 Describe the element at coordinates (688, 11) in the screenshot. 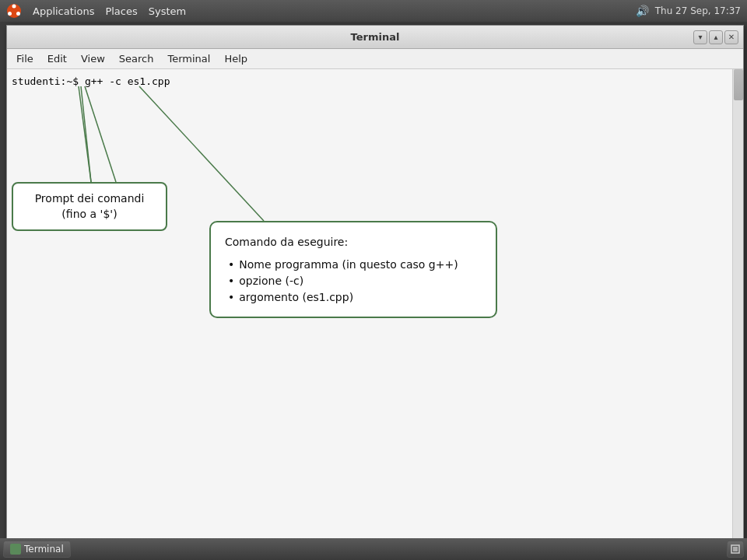

I see `system-bar-right: 🔊 Thu 27 Sep, 17:37` at that location.